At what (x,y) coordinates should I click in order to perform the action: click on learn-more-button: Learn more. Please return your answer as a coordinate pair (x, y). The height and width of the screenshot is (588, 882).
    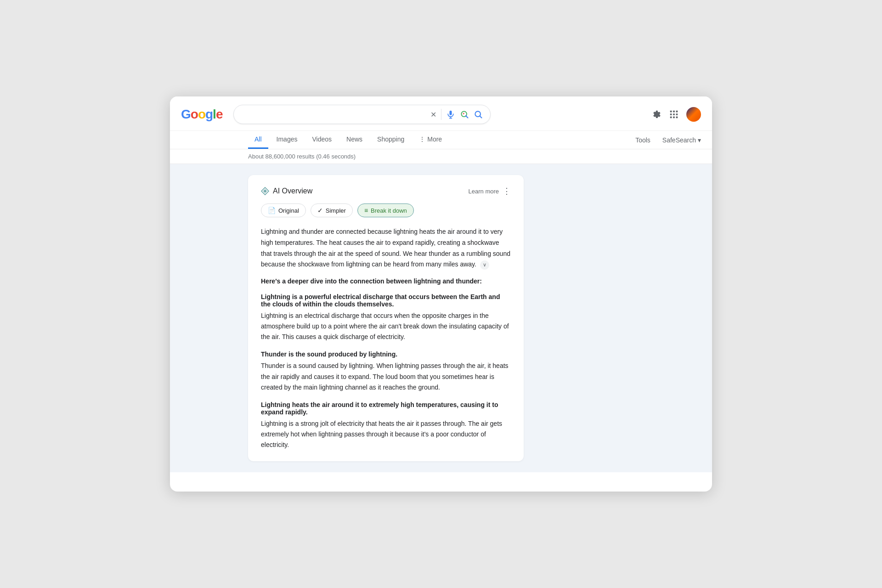
    Looking at the image, I should click on (484, 191).